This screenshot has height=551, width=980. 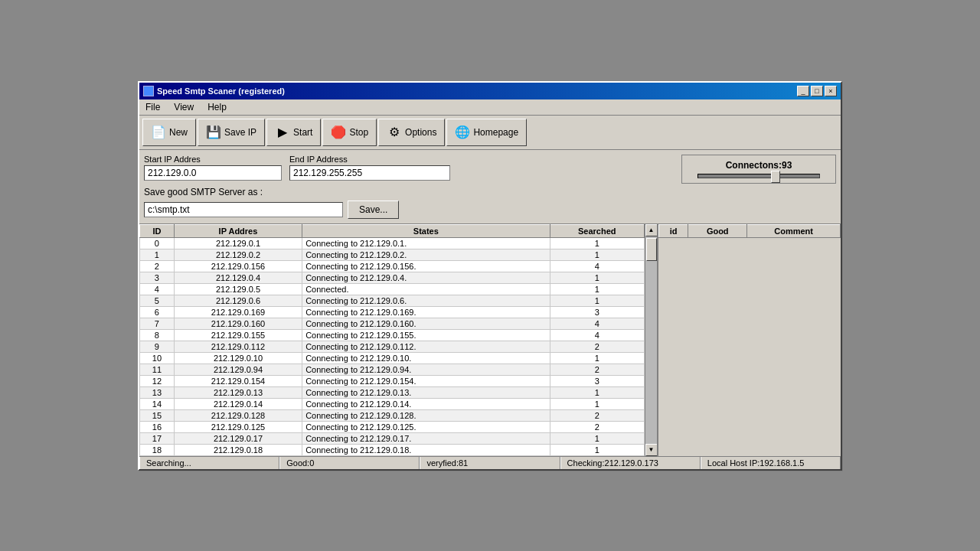 What do you see at coordinates (392, 254) in the screenshot?
I see `table-row: 1 212.129.0.2 Connecting to 212.129.0.2.…` at bounding box center [392, 254].